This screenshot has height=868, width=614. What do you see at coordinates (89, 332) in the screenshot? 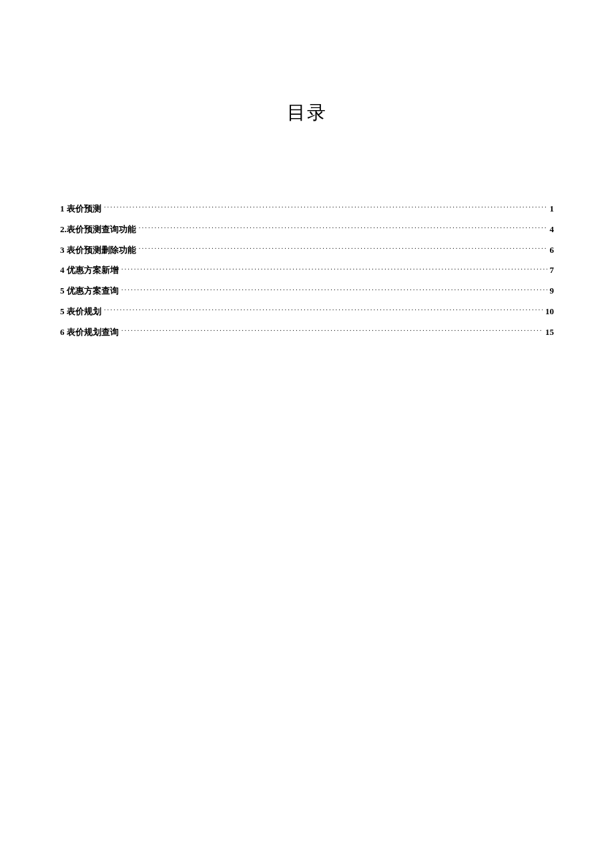
I see `toc-label: 6 表价规划查询` at bounding box center [89, 332].